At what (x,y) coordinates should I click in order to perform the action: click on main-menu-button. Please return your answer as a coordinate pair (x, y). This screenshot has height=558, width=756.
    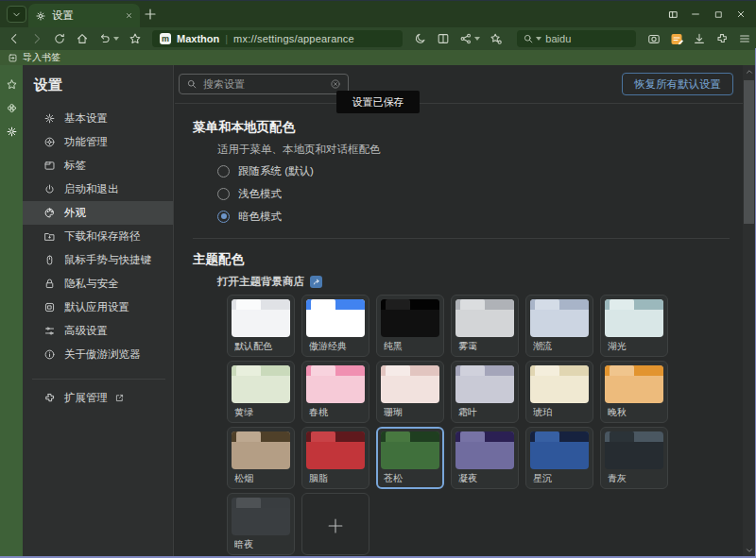
    Looking at the image, I should click on (745, 39).